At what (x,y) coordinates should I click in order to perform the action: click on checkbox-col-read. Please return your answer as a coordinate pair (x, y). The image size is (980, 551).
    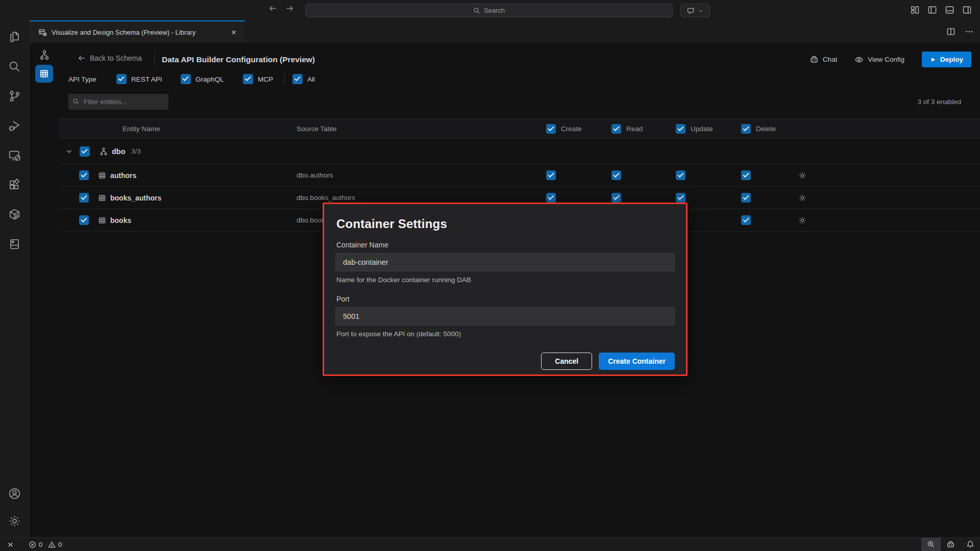
    Looking at the image, I should click on (617, 129).